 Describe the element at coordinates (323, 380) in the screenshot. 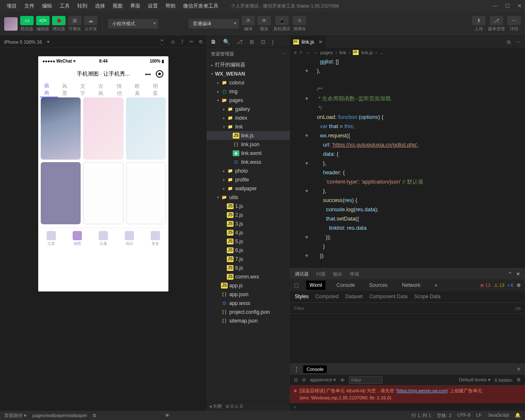

I see `context-select: appservice ▾` at that location.